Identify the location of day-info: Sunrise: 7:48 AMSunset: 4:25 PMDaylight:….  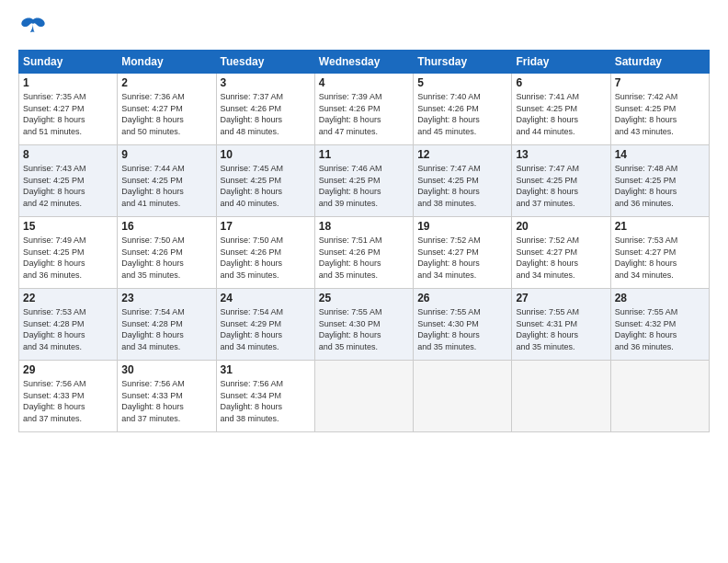
(647, 186).